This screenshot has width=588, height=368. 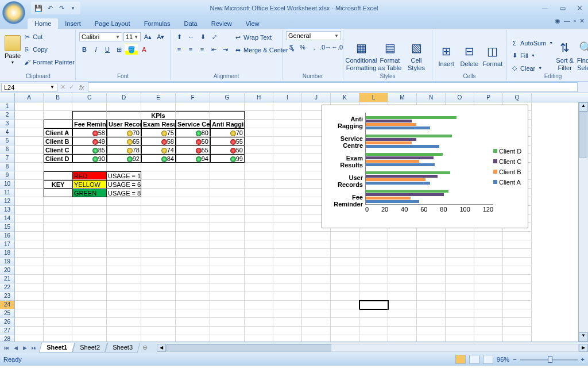 What do you see at coordinates (124, 132) in the screenshot?
I see `cell: 70` at bounding box center [124, 132].